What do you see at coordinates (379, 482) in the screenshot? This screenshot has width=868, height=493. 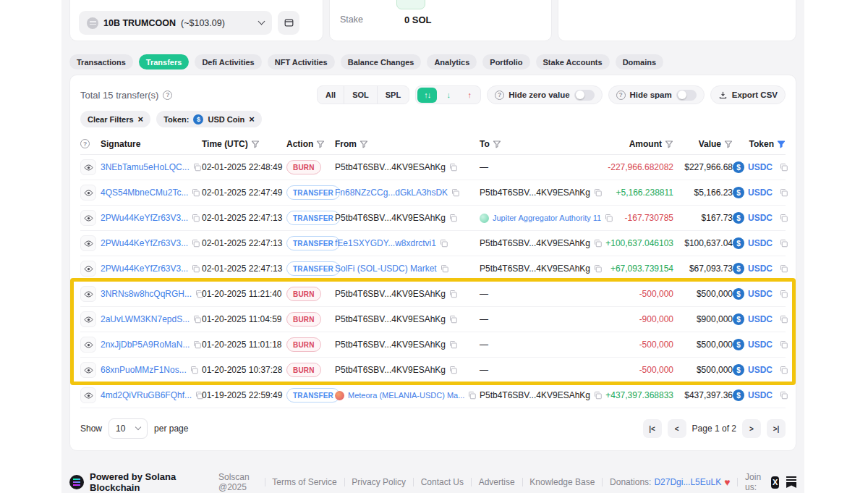 I see `footer-link-privacy: Privacy Policy` at bounding box center [379, 482].